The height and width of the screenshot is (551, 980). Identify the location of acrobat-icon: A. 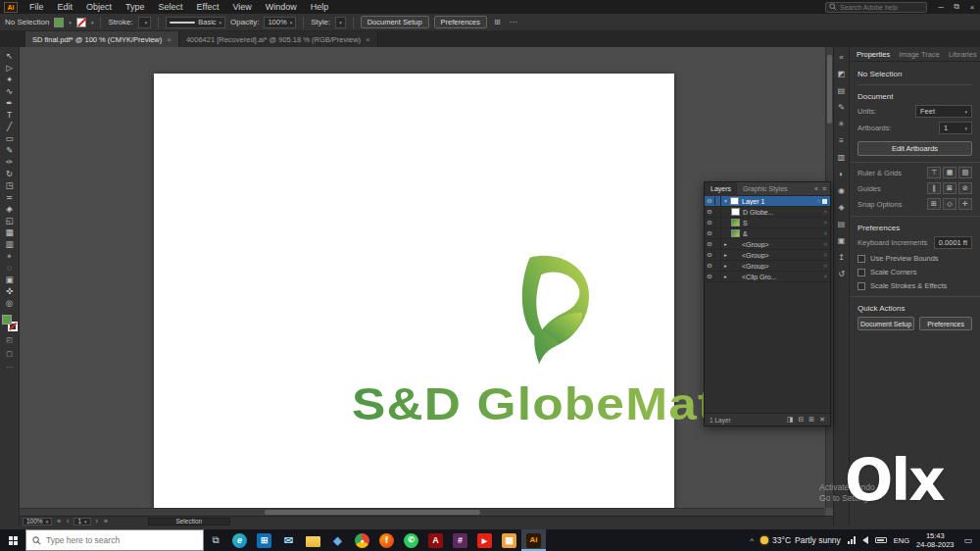
(435, 540).